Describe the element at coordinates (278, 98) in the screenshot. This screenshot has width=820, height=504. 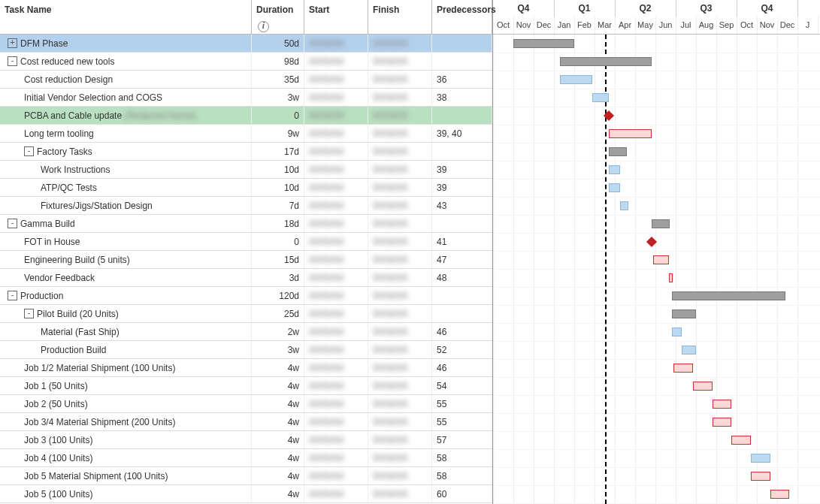
I see `duration-cell: 3w` at that location.